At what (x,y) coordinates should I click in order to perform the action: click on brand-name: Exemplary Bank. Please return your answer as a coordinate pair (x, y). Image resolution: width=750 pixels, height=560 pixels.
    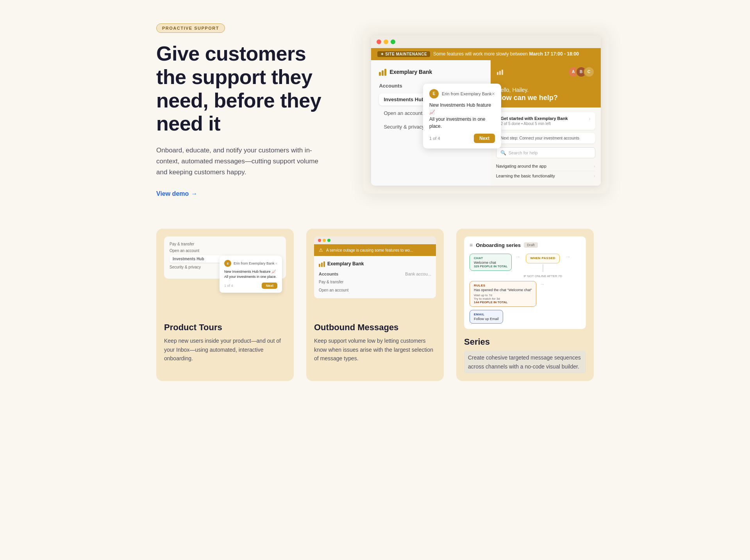
    Looking at the image, I should click on (411, 72).